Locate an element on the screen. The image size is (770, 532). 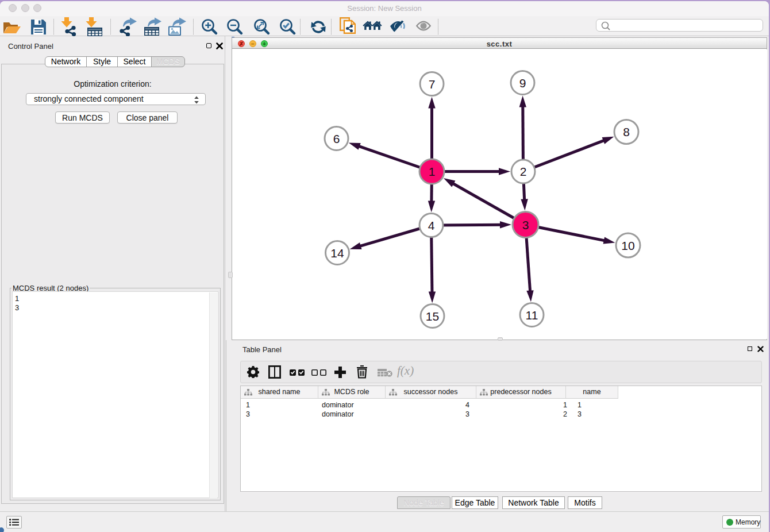
svg-text: 3 is located at coordinates (526, 225).